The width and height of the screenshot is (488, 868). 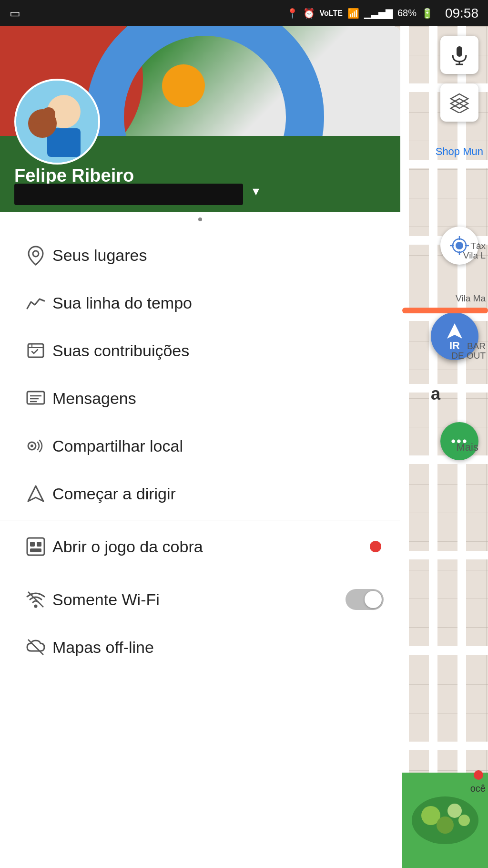 I want to click on map-label-vila: Vila L, so click(x=475, y=256).